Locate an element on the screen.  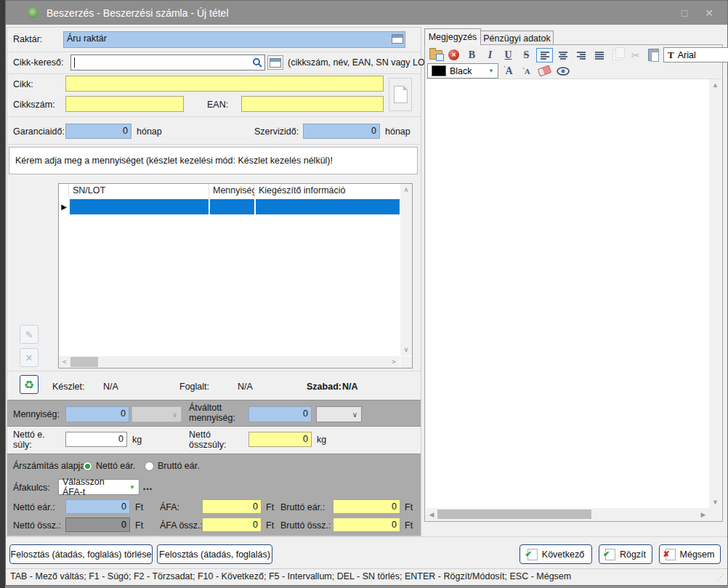
shrink-font-button: 'A is located at coordinates (526, 71).